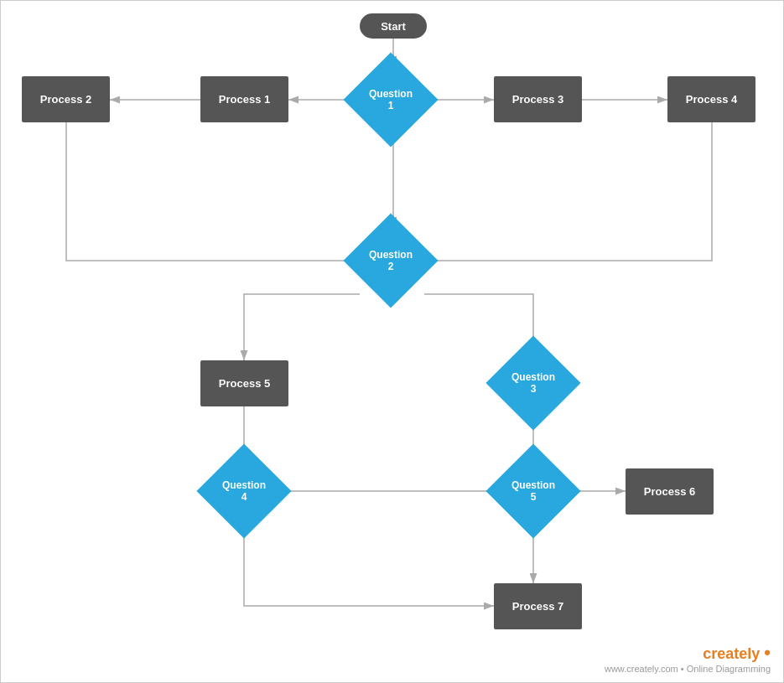 This screenshot has height=683, width=784. I want to click on process4-node: Process 4, so click(711, 99).